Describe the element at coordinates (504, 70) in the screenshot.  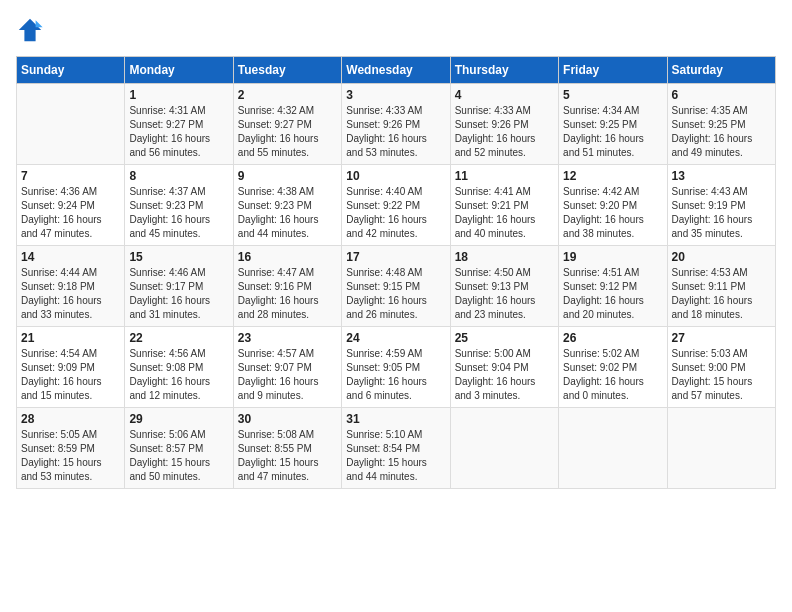
I see `weekday-header-thursday: Thursday` at that location.